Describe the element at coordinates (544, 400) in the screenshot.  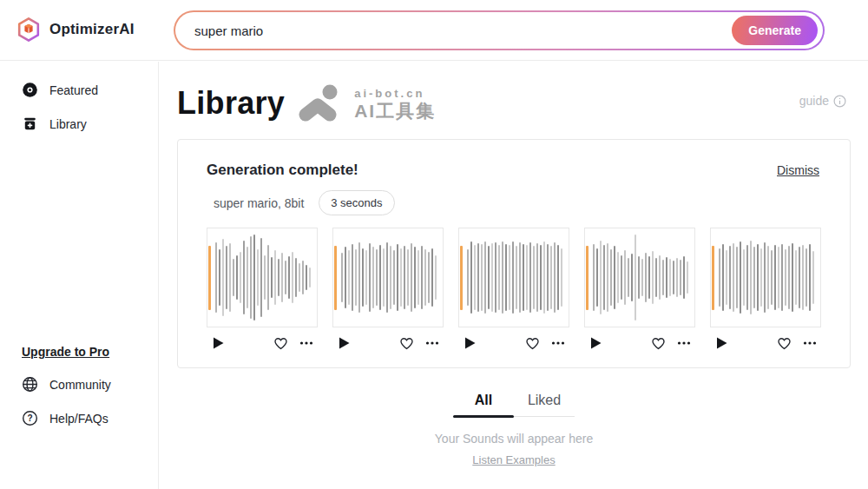
I see `tab-liked: Liked` at that location.